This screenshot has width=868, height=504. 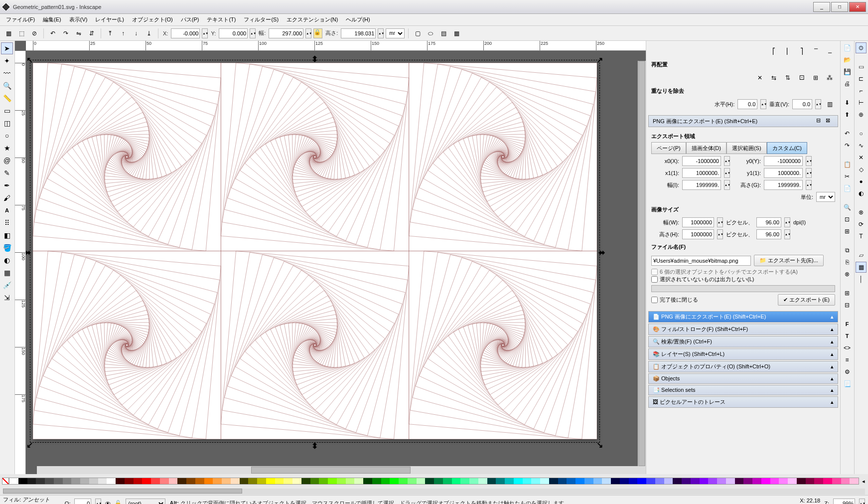 What do you see at coordinates (861, 236) in the screenshot?
I see `snap-text-icon: T` at bounding box center [861, 236].